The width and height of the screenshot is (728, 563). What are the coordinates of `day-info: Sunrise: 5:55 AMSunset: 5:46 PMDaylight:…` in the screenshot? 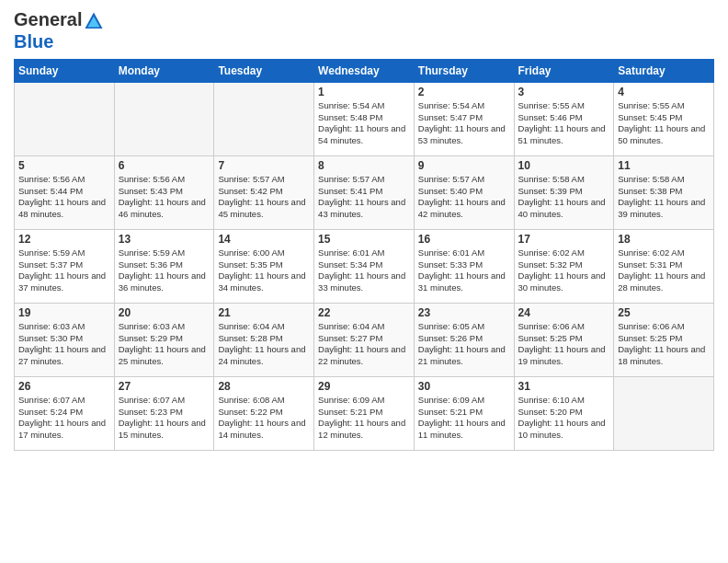 It's located at (564, 123).